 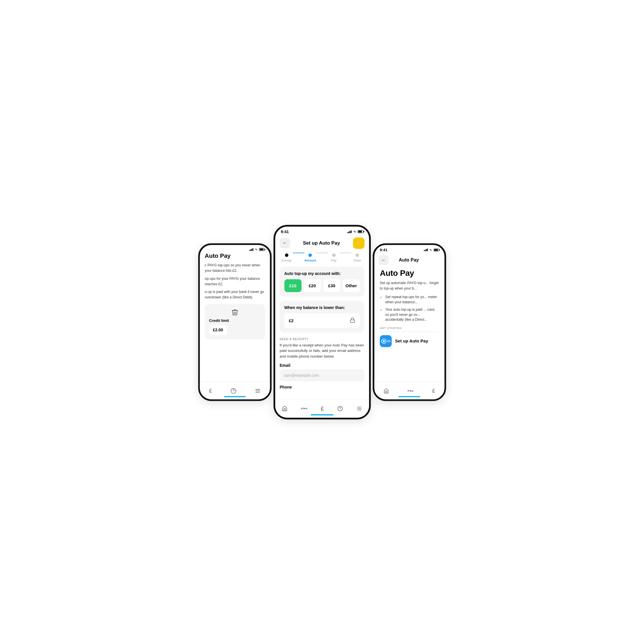 I want to click on signal-bars-center, so click(x=349, y=232).